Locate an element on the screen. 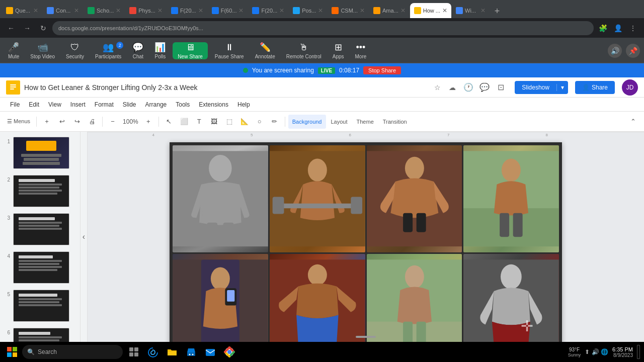 The image size is (644, 362). slide-thumb-4: 4 is located at coordinates (40, 267).